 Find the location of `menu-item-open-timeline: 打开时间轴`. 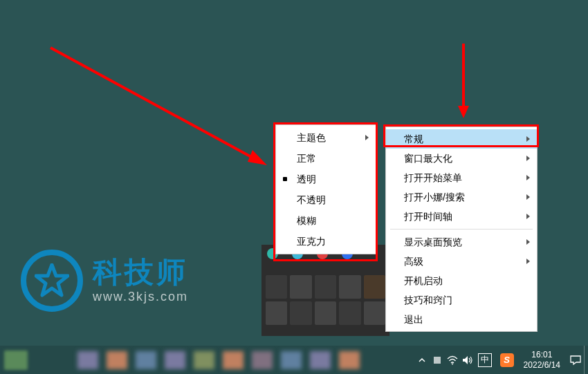

menu-item-open-timeline: 打开时间轴 is located at coordinates (461, 216).